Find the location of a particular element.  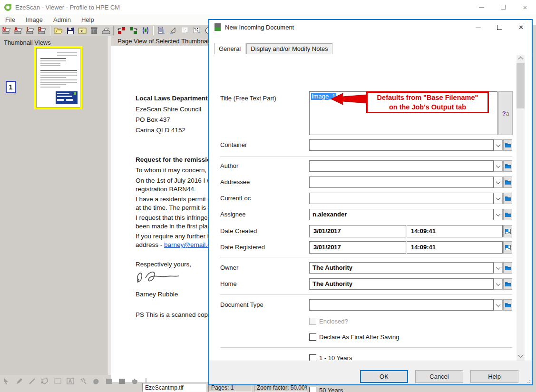

menu-image: Image is located at coordinates (34, 20).